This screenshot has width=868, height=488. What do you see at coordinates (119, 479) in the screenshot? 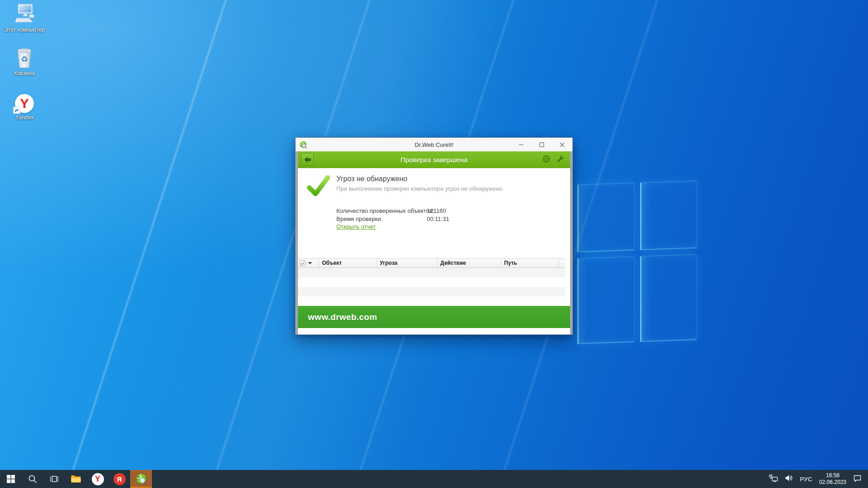
I see `yandex-app-icon: Я` at bounding box center [119, 479].